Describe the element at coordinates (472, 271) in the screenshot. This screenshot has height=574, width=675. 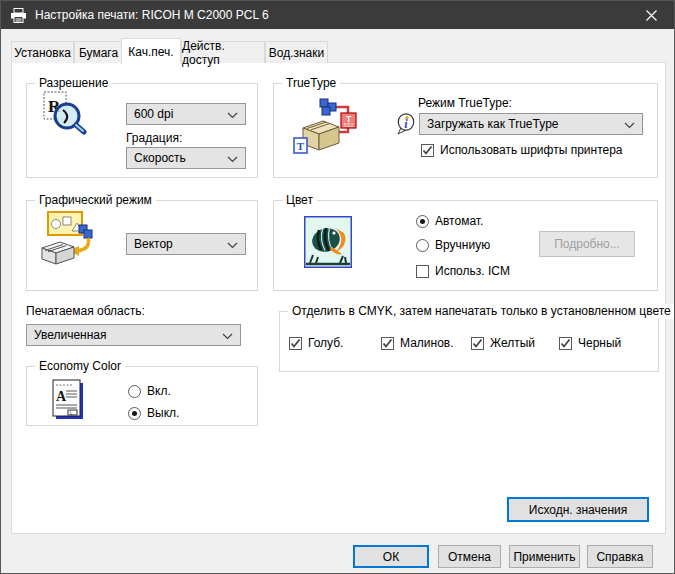
I see `use-icm-label: Использ. ICM` at that location.